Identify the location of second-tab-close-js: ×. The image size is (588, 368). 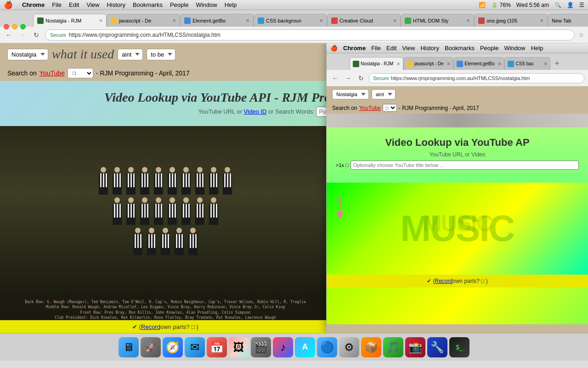
(449, 63).